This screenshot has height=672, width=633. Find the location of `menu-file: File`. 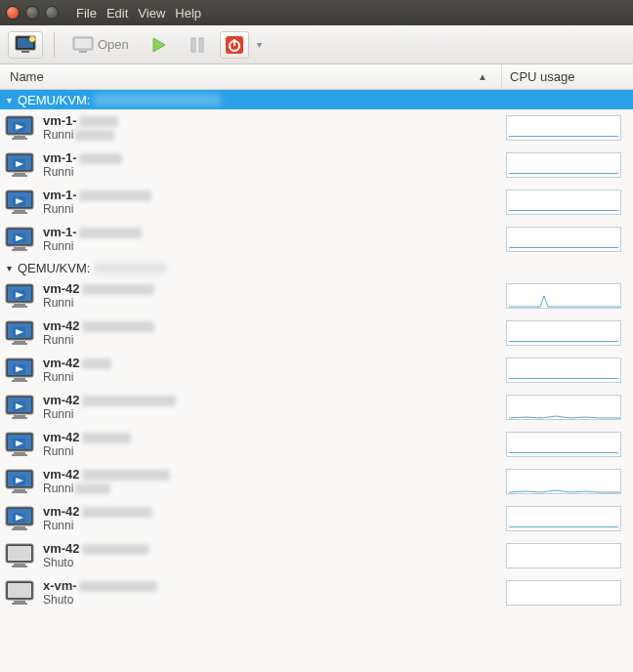

menu-file: File is located at coordinates (86, 14).